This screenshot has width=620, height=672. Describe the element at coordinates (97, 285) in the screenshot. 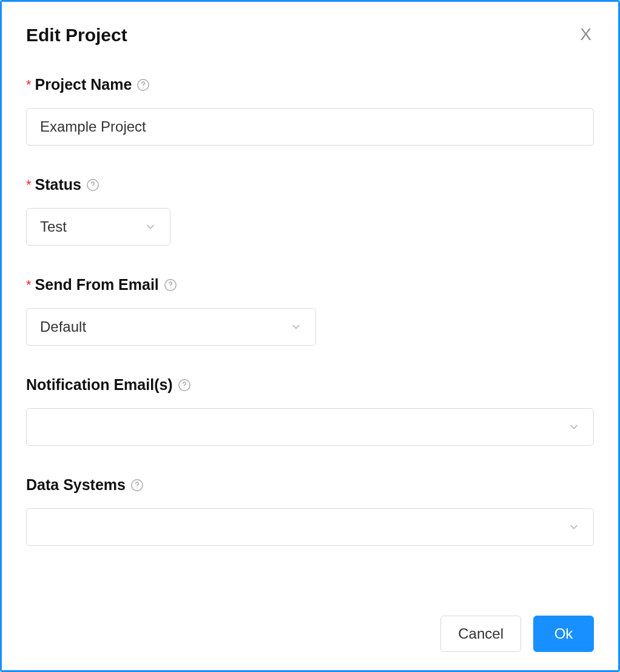

I see `label-text: Send From Email` at that location.